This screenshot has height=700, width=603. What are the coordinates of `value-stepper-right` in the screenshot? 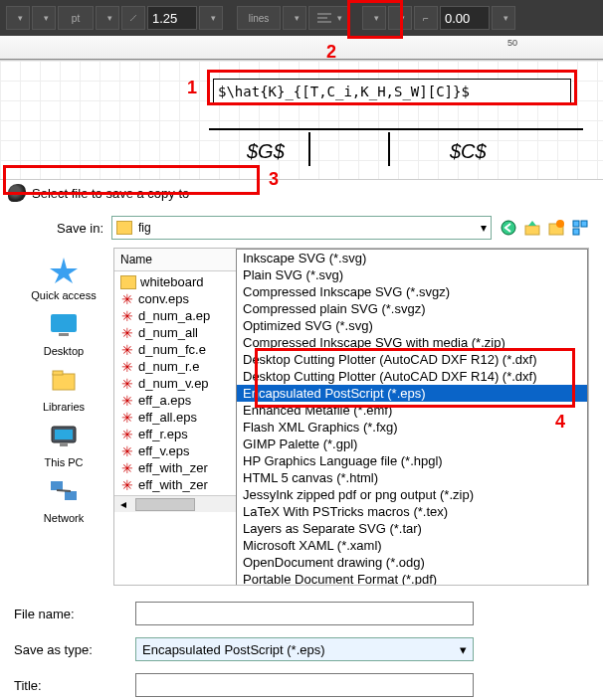 It's located at (503, 18).